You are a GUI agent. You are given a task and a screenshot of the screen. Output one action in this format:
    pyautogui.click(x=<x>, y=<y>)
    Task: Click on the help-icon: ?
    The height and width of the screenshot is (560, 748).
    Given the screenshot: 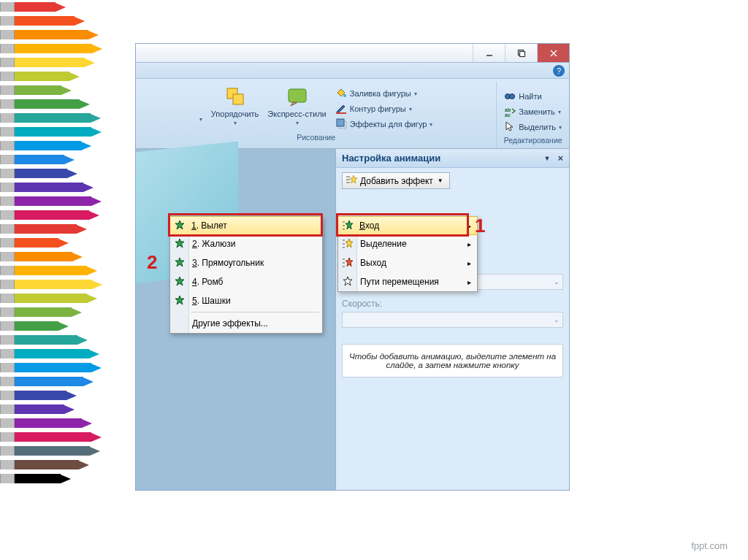 What is the action you would take?
    pyautogui.click(x=559, y=71)
    